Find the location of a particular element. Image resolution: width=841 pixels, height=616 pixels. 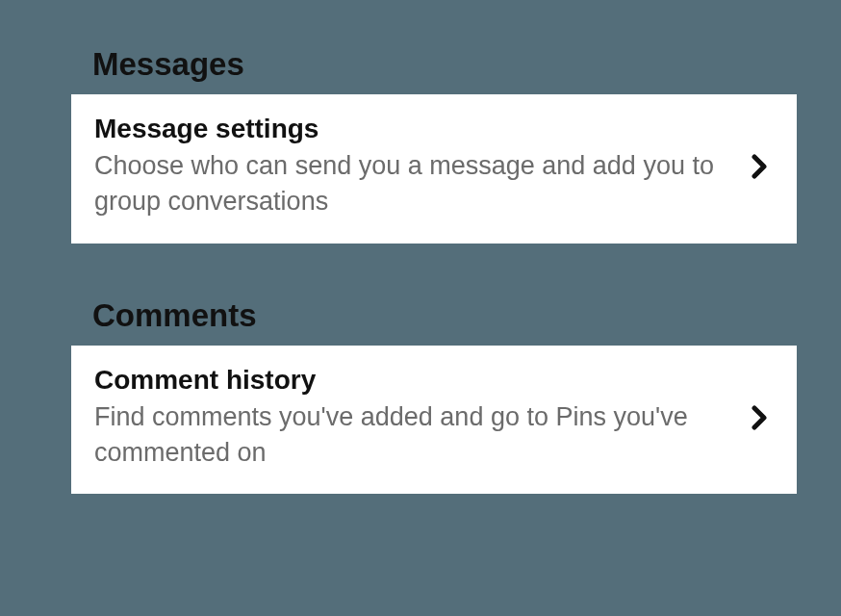

comments-section-header: Comments is located at coordinates (420, 316).